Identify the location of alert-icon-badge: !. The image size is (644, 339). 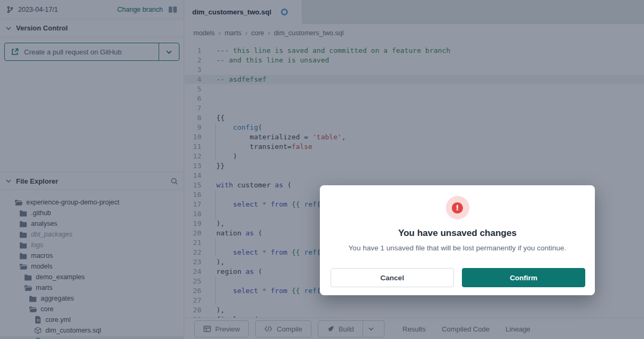
(458, 208).